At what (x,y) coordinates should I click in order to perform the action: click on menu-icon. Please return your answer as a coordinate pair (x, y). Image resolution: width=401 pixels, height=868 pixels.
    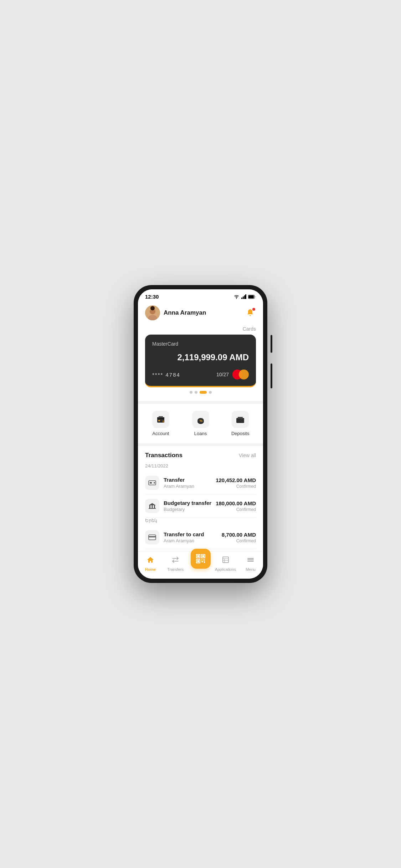
    Looking at the image, I should click on (251, 561).